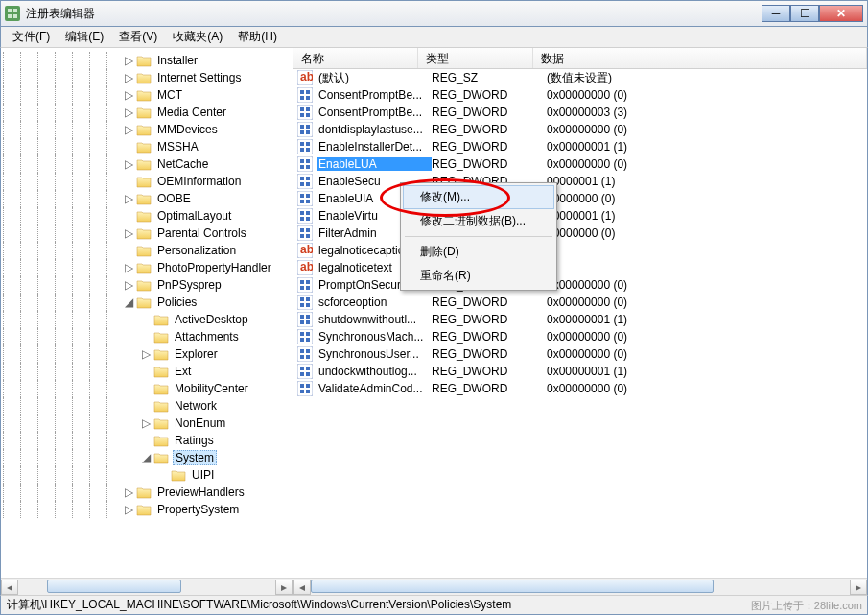  What do you see at coordinates (138, 36) in the screenshot?
I see `menu-view: 查看(V)` at bounding box center [138, 36].